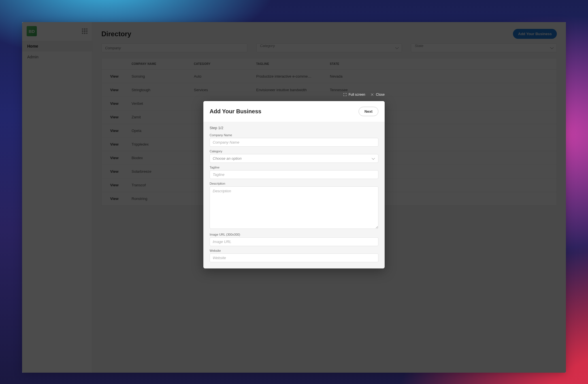  Describe the element at coordinates (354, 95) in the screenshot. I see `fullscreen-button: Full screen` at that location.